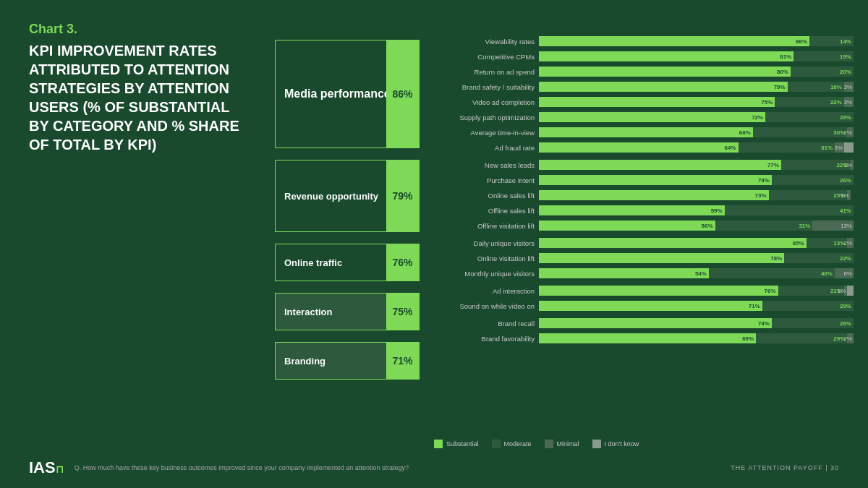 The width and height of the screenshot is (868, 488). Describe the element at coordinates (696, 291) in the screenshot. I see `bar-track: 76%21%1%` at that location.